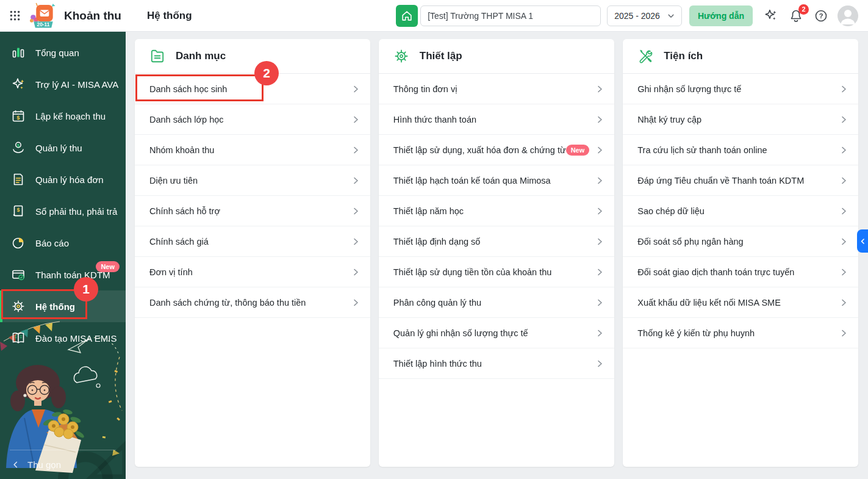 The image size is (868, 479). I want to click on sidebar-item-0: Tổng quan, so click(63, 52).